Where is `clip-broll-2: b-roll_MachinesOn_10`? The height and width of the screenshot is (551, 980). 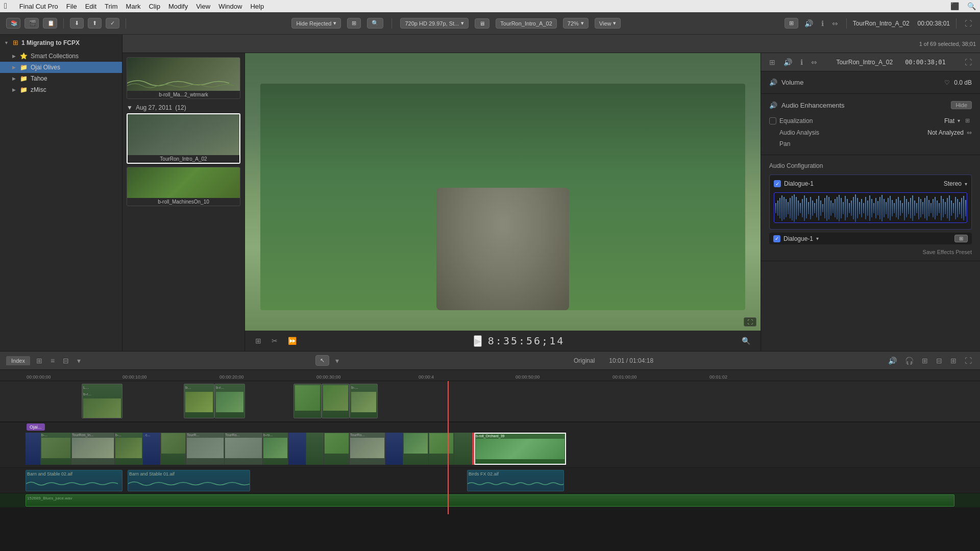
clip-broll-2: b-roll_MachinesOn_10 is located at coordinates (184, 187).